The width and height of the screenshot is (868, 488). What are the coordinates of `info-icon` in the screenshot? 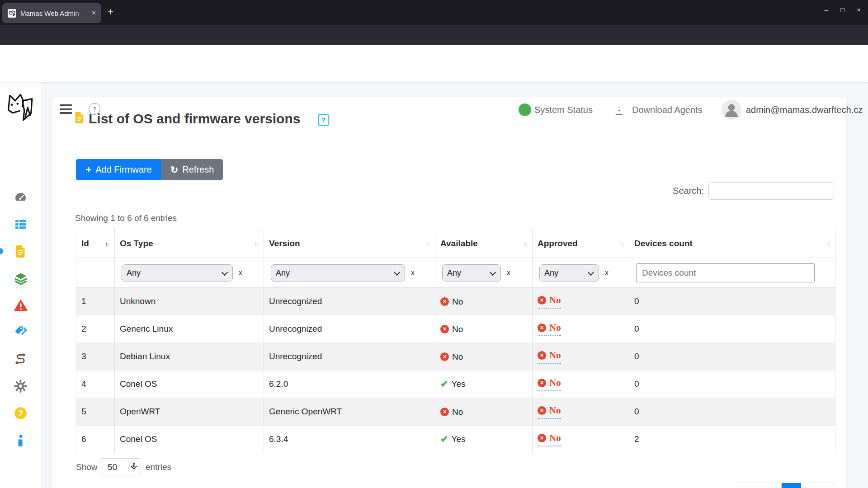 It's located at (21, 441).